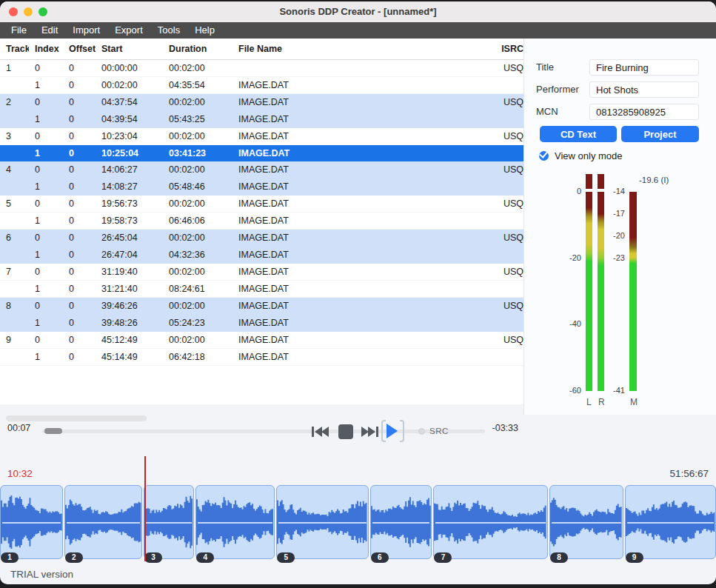 This screenshot has width=716, height=588. Describe the element at coordinates (262, 255) in the screenshot. I see `table-row: 1026:47:0404:32:36IMAGE.DAT` at that location.